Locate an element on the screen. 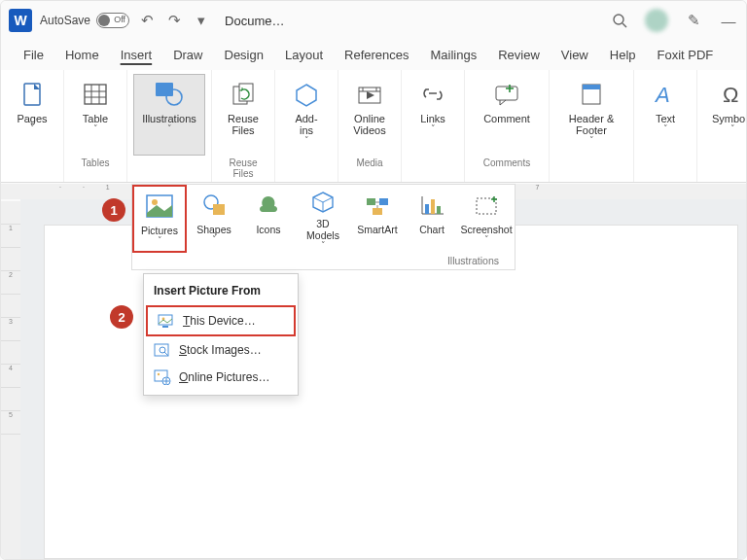 This screenshot has width=747, height=560. qat-overflow-icon: ▾ is located at coordinates (201, 20).